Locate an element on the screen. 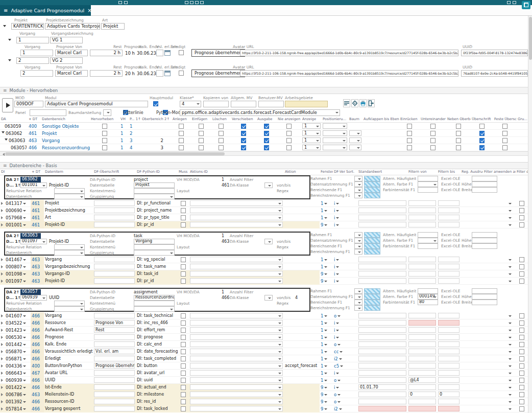 This screenshot has width=532, height=413. data-item-row: 056870466Voraussichtlich erledigt amVsl.… is located at coordinates (264, 352).